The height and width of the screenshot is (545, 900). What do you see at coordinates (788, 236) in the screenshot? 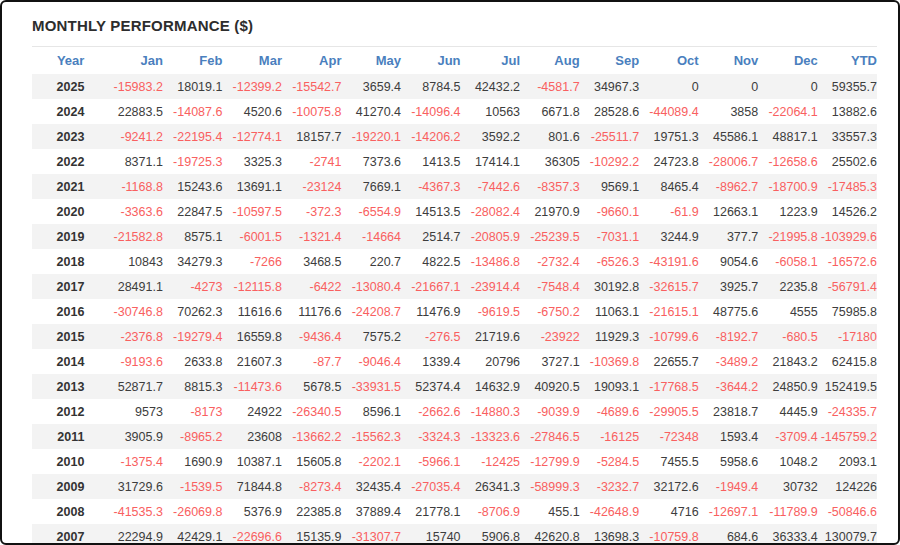
I see `value-cell: -21995.8` at bounding box center [788, 236].